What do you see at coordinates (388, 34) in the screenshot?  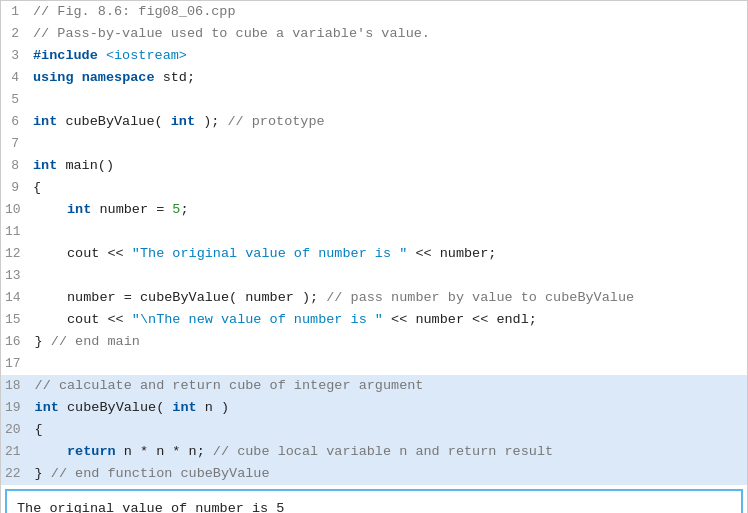 I see `line-content: // Pass-by-value used to cube a variable…` at bounding box center [388, 34].